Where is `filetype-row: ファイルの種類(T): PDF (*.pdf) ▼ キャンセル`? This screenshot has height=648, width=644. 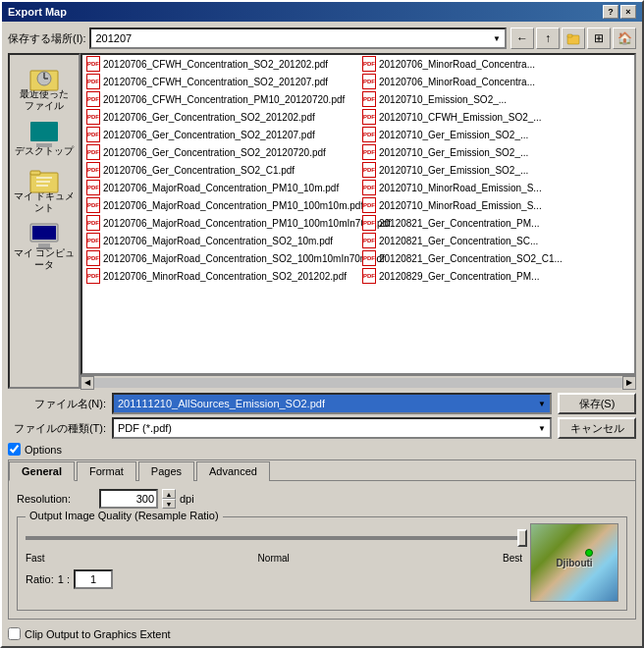
filetype-row: ファイルの種類(T): PDF (*.pdf) ▼ キャンセル is located at coordinates (322, 428).